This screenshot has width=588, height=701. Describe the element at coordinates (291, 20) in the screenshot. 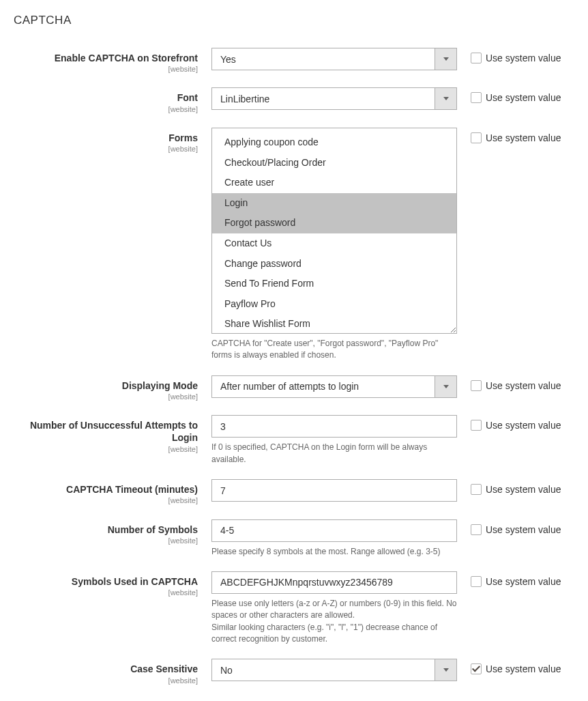

I see `section-title: CAPTCHA` at that location.